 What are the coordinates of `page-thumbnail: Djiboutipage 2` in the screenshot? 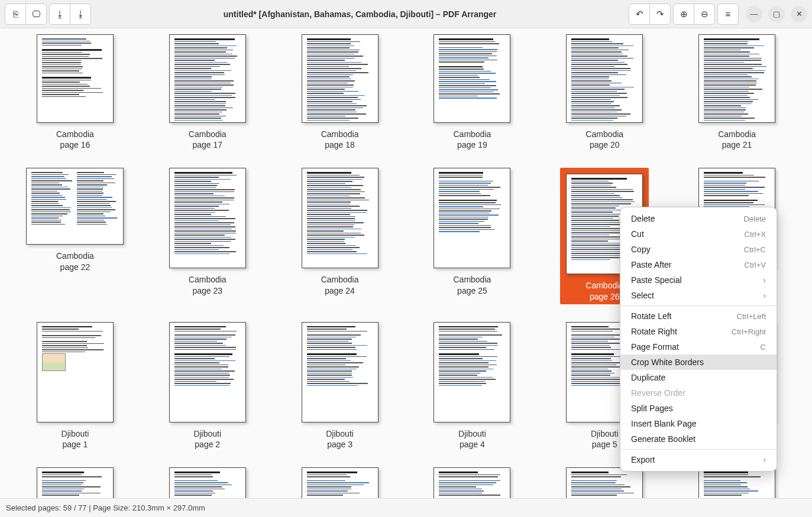 It's located at (208, 386).